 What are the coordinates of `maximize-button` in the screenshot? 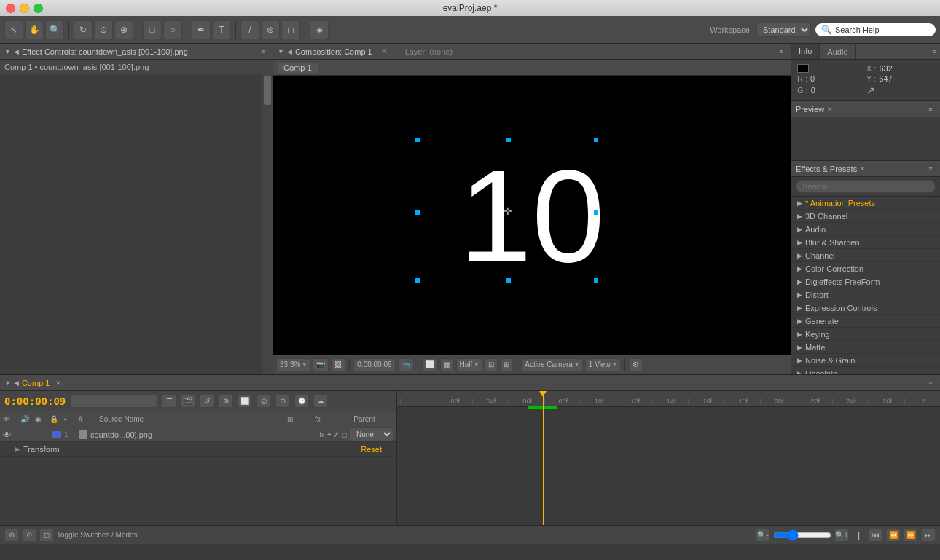 It's located at (38, 9).